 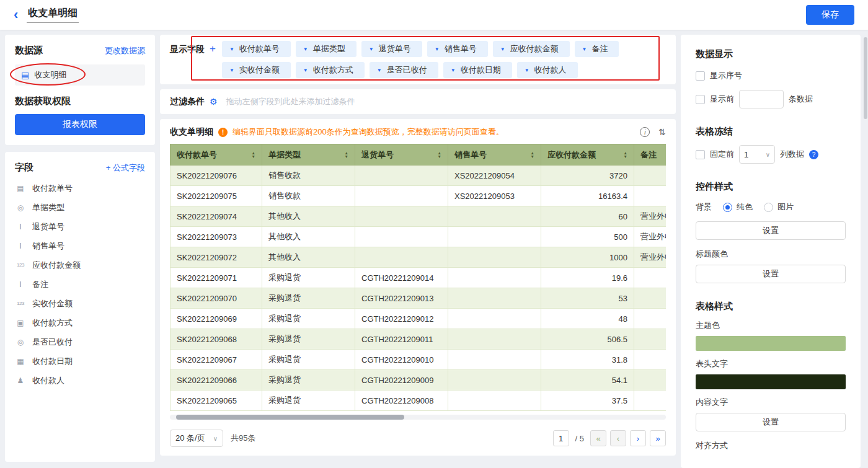 What do you see at coordinates (728, 207) in the screenshot?
I see `solid-color-radio` at bounding box center [728, 207].